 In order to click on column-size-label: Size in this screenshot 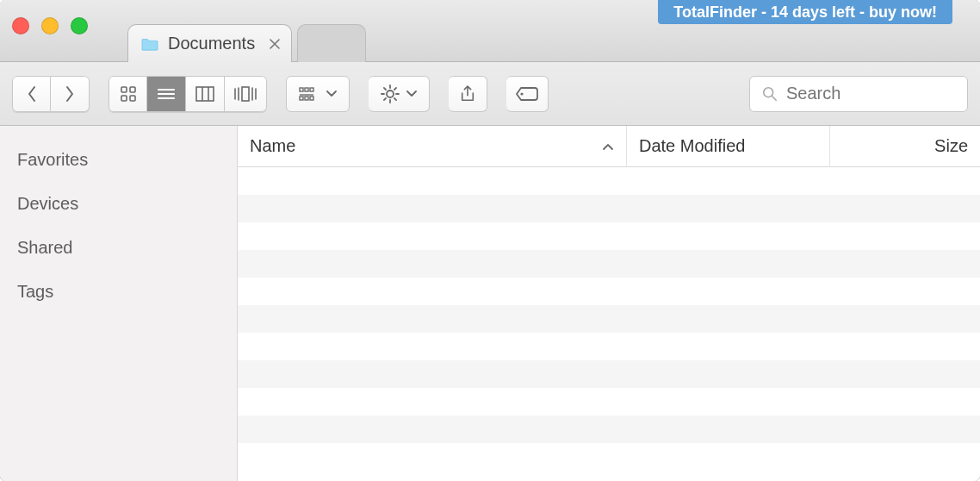, I will do `click(951, 147)`.